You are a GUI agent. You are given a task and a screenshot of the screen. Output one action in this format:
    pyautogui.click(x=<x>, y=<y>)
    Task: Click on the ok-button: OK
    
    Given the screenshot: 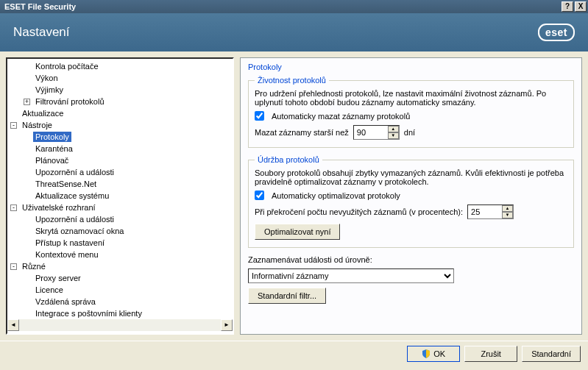 What is the action you would take?
    pyautogui.click(x=433, y=354)
    